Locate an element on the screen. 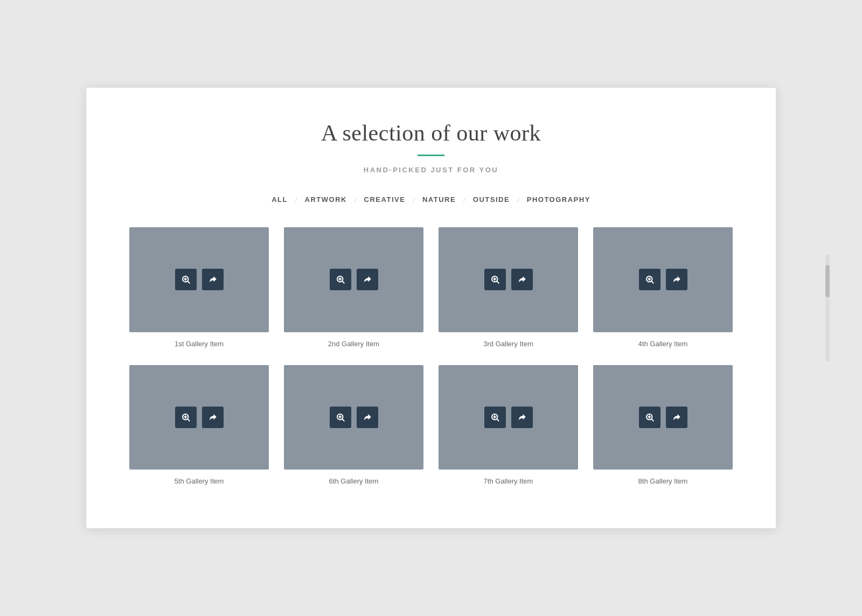 This screenshot has height=616, width=862. gallery-item: 2nd Gallery Item is located at coordinates (353, 288).